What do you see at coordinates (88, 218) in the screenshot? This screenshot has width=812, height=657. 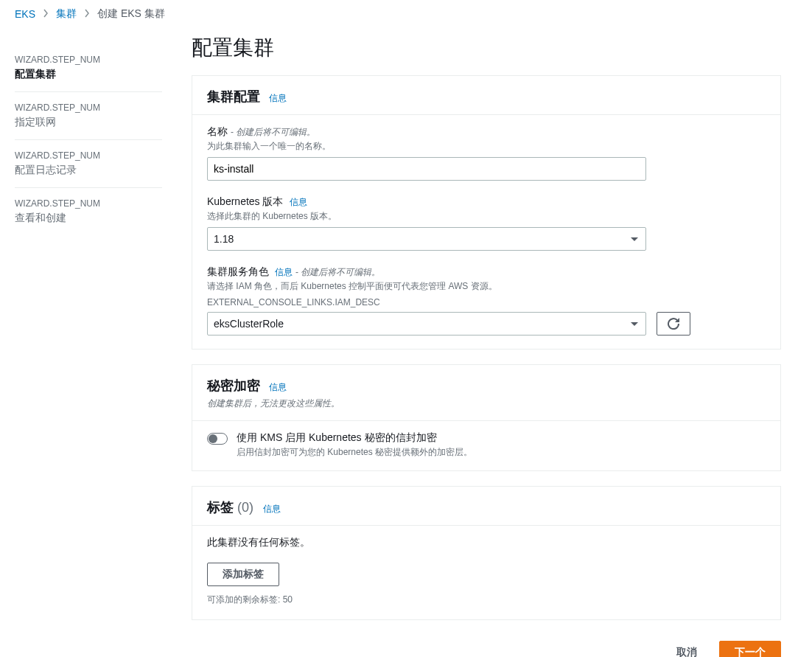 I see `wizard-step-title: 查看和创建` at bounding box center [88, 218].